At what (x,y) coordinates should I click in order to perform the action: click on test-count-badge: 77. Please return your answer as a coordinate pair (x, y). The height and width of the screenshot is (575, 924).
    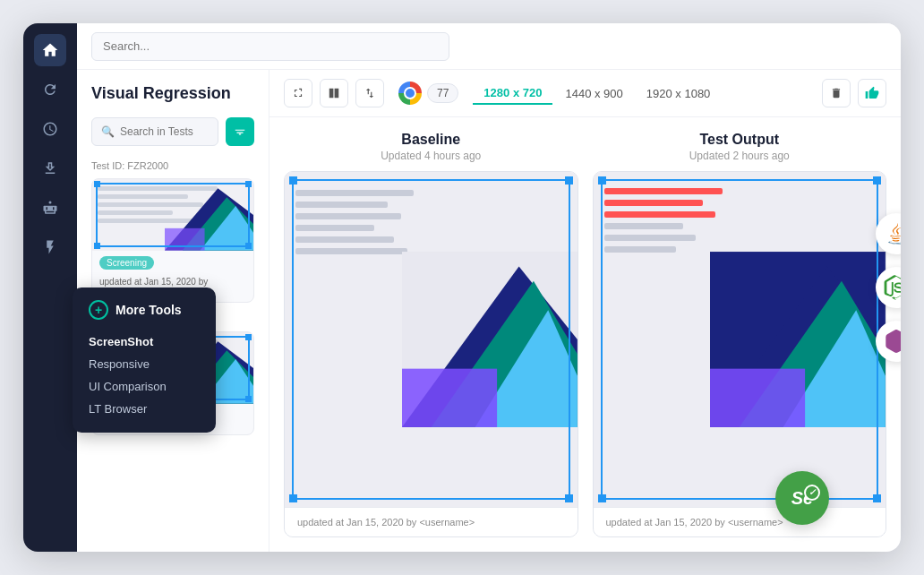
    Looking at the image, I should click on (442, 93).